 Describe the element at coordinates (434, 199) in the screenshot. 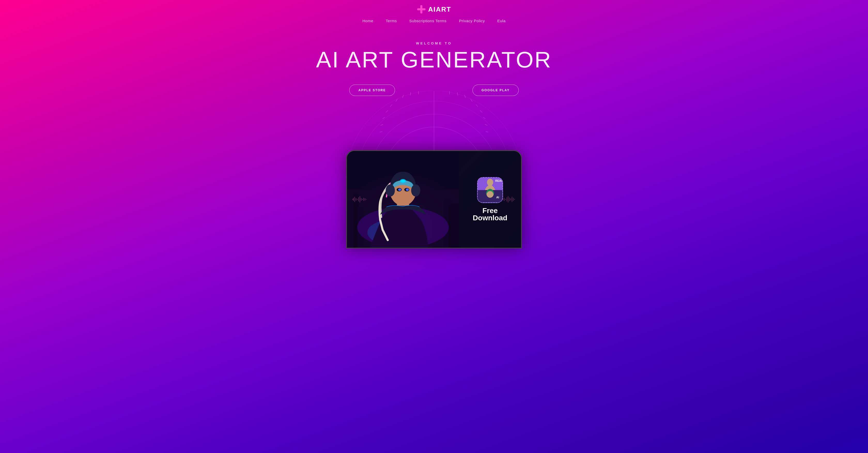

I see `phone-screen: REAI AI Free Download` at that location.